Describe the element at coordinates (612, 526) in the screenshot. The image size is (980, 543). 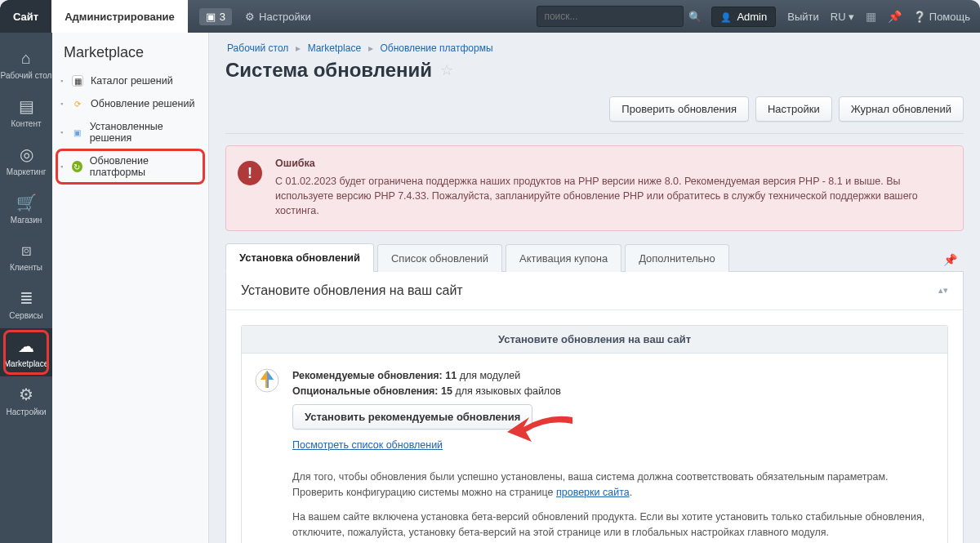
I see `info-paragraph-2: На вашем сайте включена установка бета-в…` at that location.